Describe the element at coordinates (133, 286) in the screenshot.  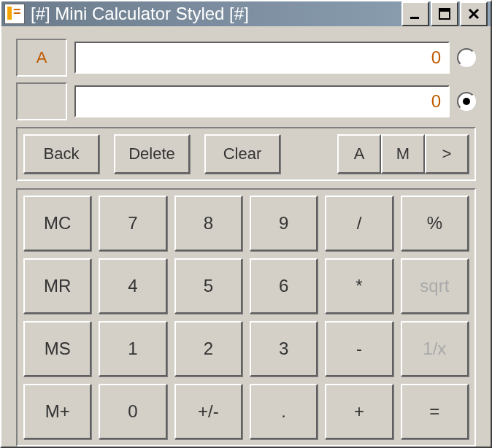
I see `digit-4-button: 4` at that location.